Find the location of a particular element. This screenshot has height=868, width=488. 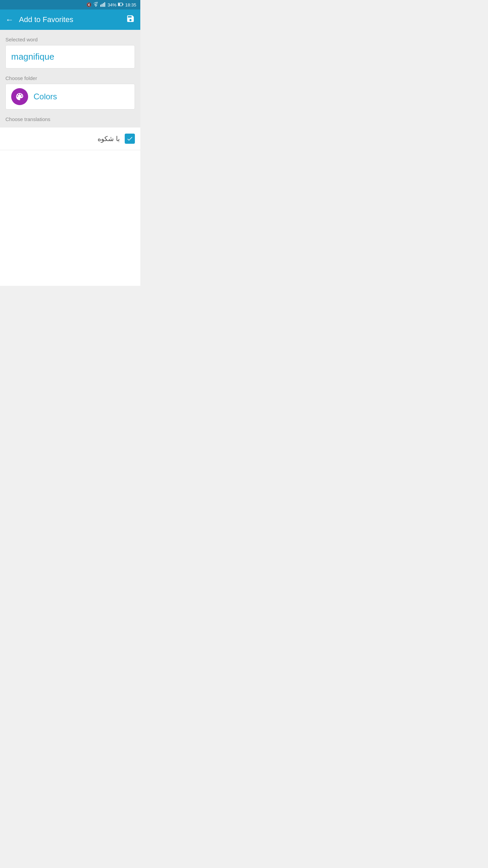

translation-item: با شکوه is located at coordinates (70, 139).